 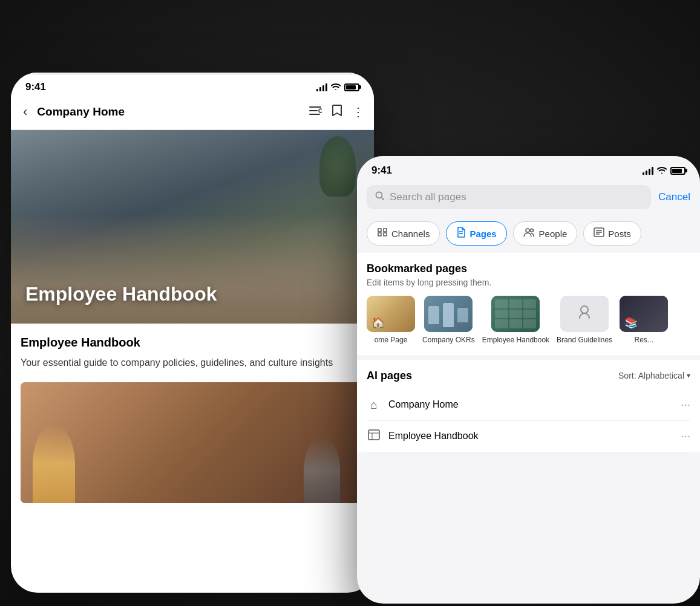 What do you see at coordinates (529, 437) in the screenshot?
I see `page-list-item-handbook: Employee Handbook ···` at bounding box center [529, 437].